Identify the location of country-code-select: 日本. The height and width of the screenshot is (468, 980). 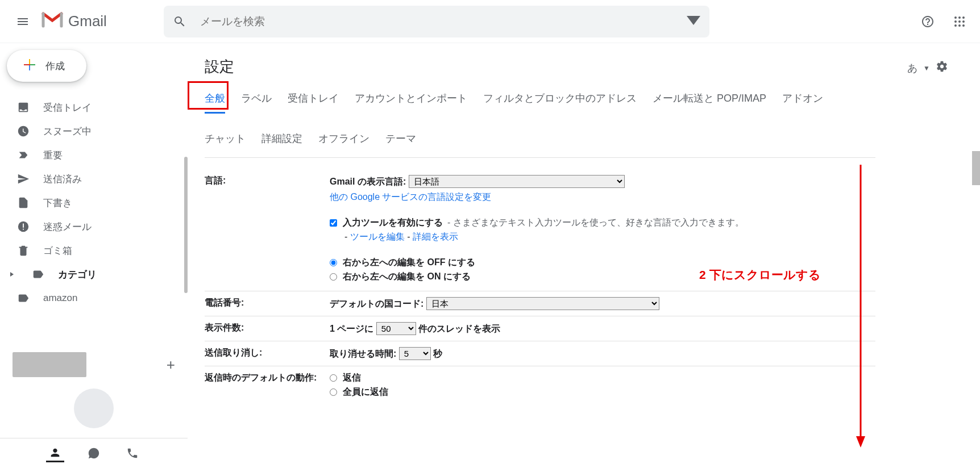
(543, 303).